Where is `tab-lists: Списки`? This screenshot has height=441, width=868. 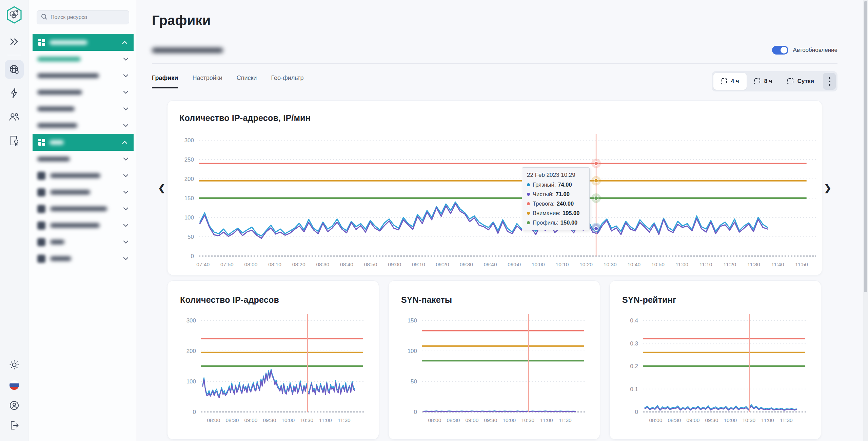
tab-lists: Списки is located at coordinates (247, 81).